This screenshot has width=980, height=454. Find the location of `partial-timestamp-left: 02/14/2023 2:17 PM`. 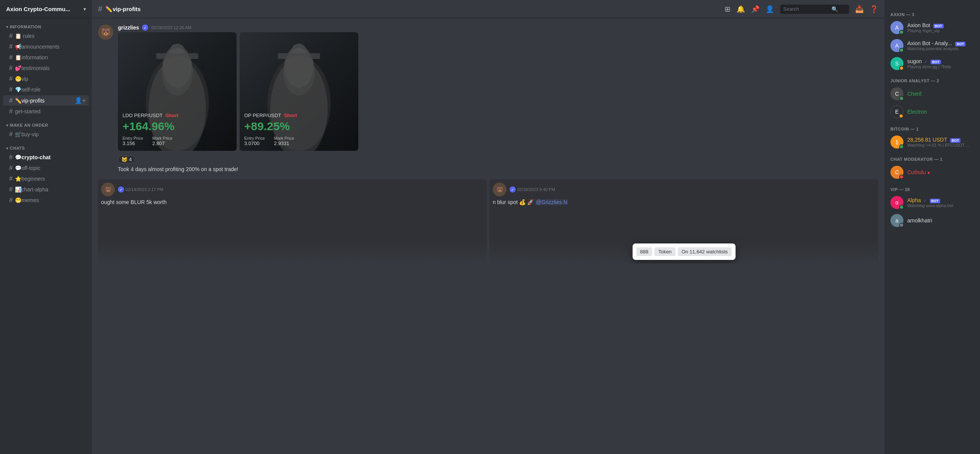

partial-timestamp-left: 02/14/2023 2:17 PM is located at coordinates (145, 189).